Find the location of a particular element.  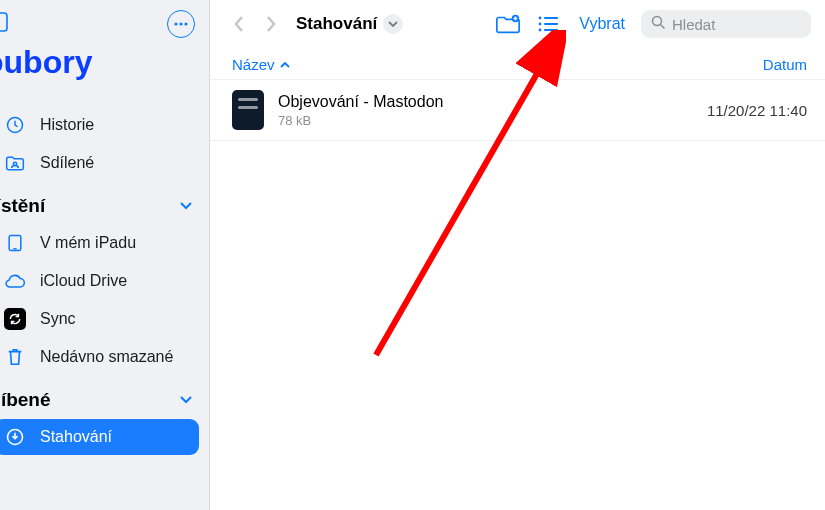

sidebar-item-label: Stahování is located at coordinates (114, 437).